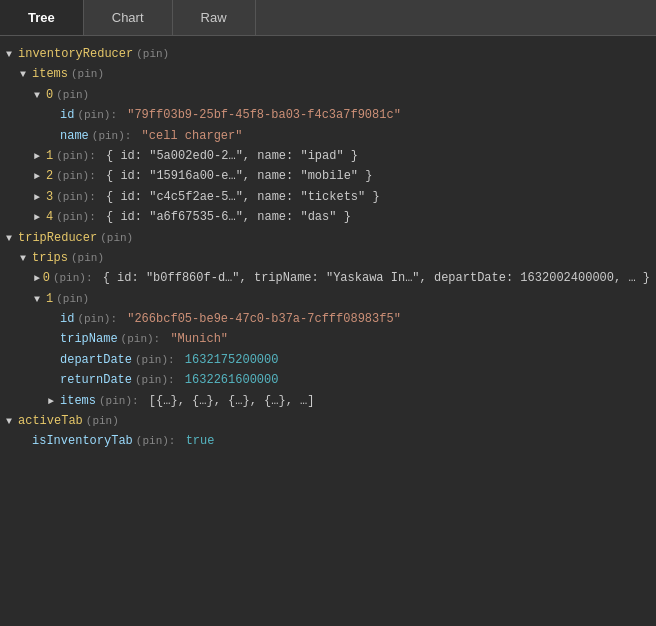 This screenshot has height=626, width=656. Describe the element at coordinates (74, 136) in the screenshot. I see `key-label: name` at that location.